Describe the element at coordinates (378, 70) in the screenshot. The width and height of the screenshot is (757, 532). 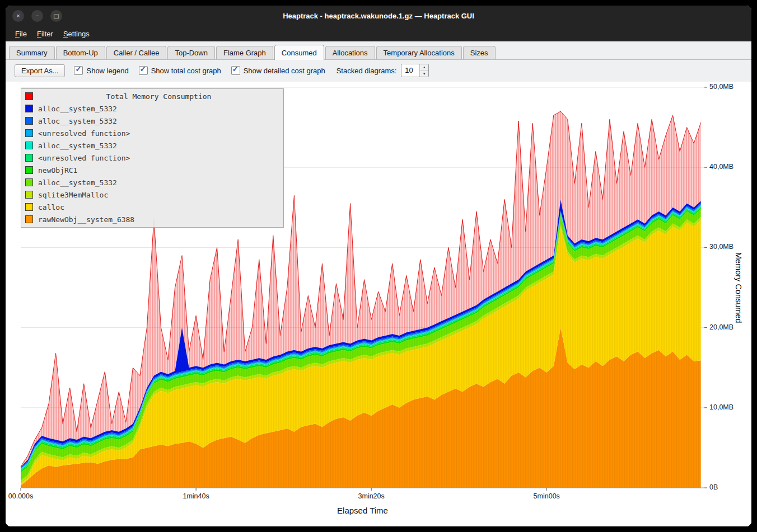
I see `toolbar: Export As... ✓Show legend✓Show total cos…` at that location.